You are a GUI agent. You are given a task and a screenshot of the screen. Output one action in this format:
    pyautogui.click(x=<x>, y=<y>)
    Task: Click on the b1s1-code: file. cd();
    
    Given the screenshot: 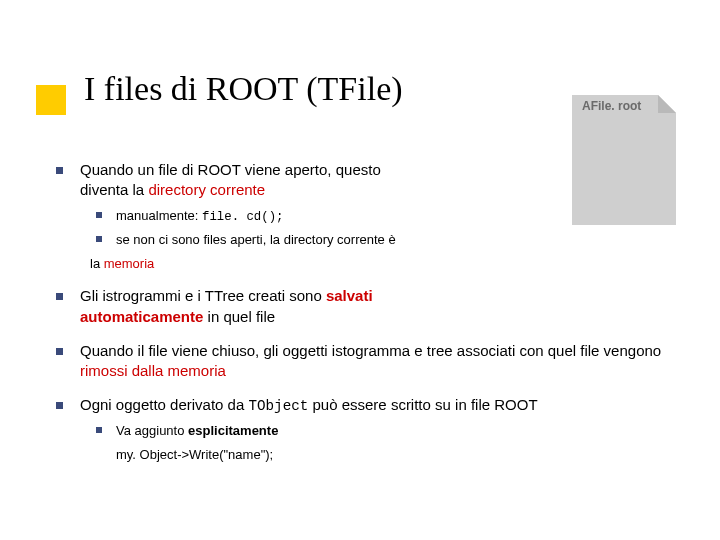 What is the action you would take?
    pyautogui.click(x=242, y=217)
    